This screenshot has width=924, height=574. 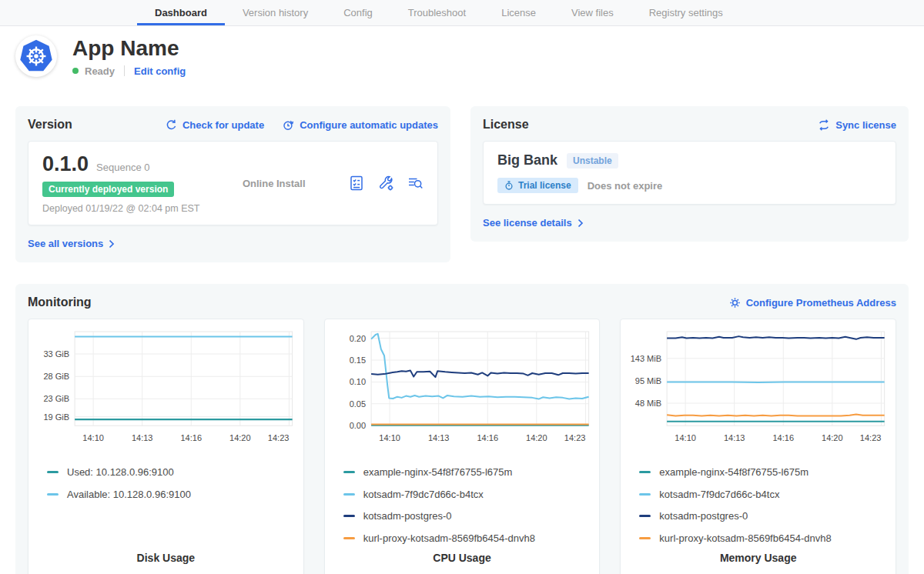 I want to click on app-name-title: App Name, so click(x=129, y=48).